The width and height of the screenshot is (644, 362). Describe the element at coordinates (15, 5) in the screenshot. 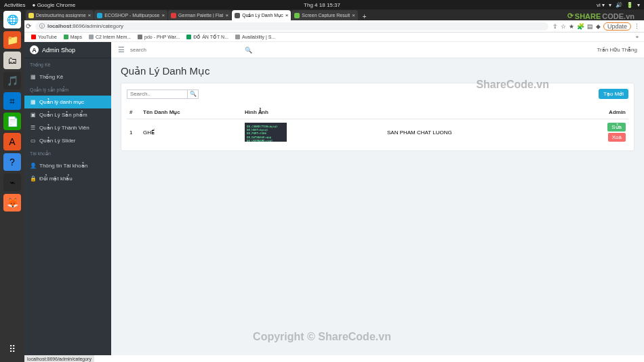

I see `activities-button: Activities` at that location.